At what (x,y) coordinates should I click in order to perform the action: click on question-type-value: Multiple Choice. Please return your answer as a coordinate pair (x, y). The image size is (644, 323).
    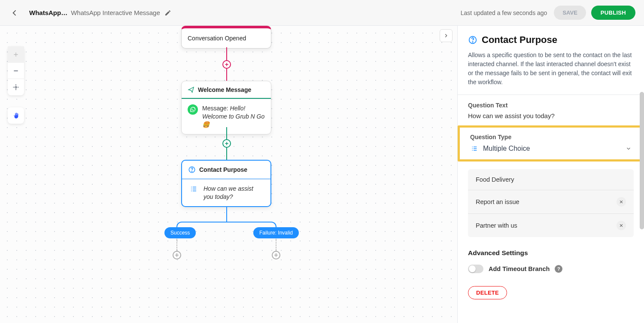
    Looking at the image, I should click on (507, 149).